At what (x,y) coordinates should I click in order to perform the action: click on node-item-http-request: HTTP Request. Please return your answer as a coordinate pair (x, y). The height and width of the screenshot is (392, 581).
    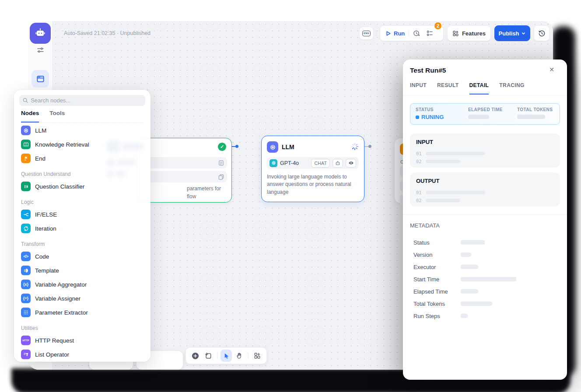
    Looking at the image, I should click on (82, 340).